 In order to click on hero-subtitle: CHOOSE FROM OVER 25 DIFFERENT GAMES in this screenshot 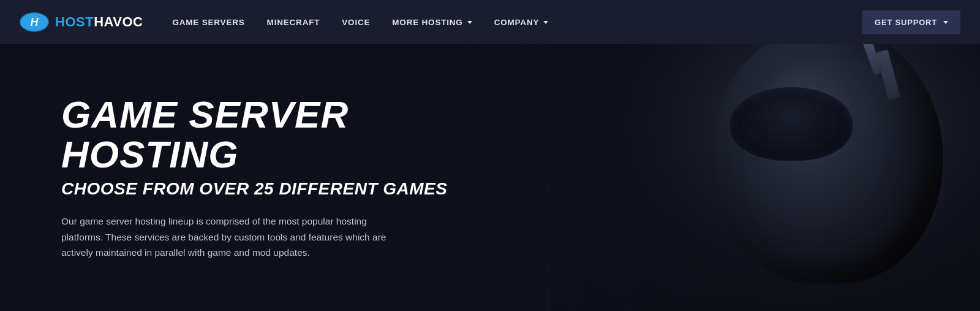, I will do `click(260, 189)`.